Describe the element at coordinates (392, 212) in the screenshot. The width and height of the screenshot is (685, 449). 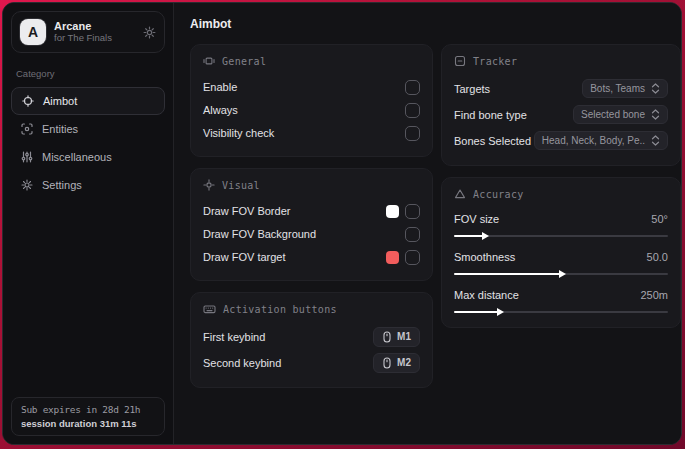
I see `color-swatch-white` at that location.